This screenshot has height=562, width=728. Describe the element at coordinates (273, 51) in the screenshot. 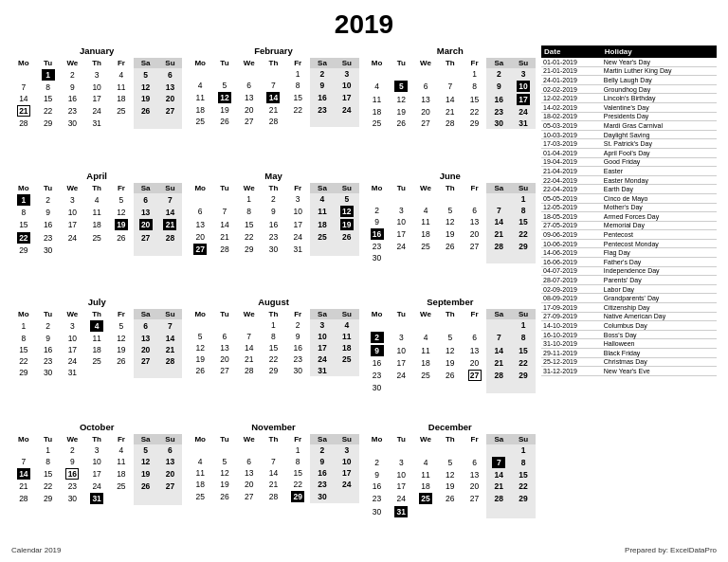

I see `month-title-1: February` at that location.